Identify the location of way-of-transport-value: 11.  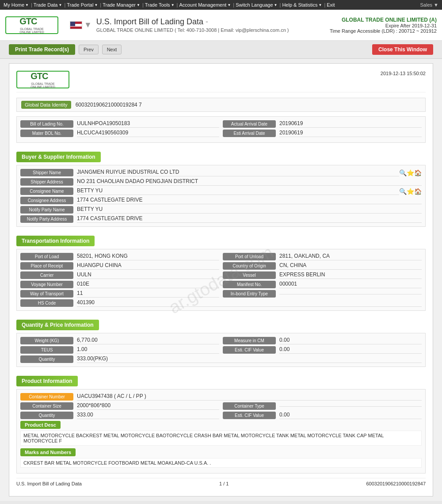
(148, 294).